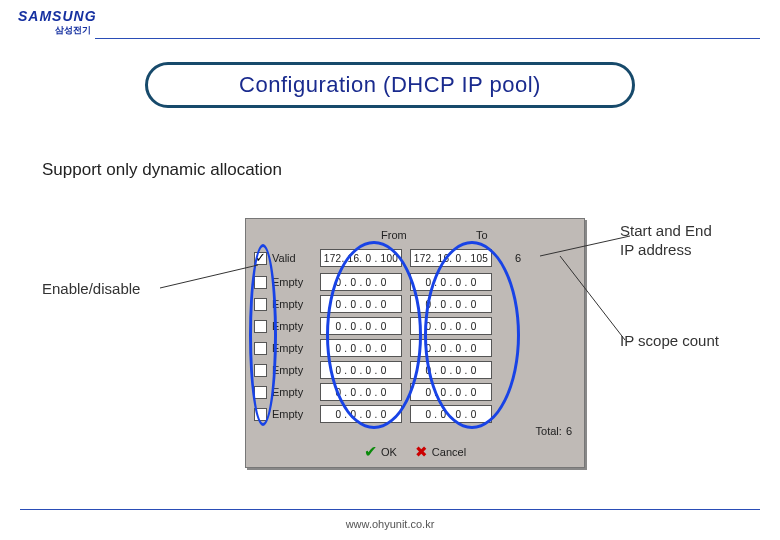 This screenshot has width=780, height=540. What do you see at coordinates (296, 258) in the screenshot?
I see `row-label: Valid` at bounding box center [296, 258].